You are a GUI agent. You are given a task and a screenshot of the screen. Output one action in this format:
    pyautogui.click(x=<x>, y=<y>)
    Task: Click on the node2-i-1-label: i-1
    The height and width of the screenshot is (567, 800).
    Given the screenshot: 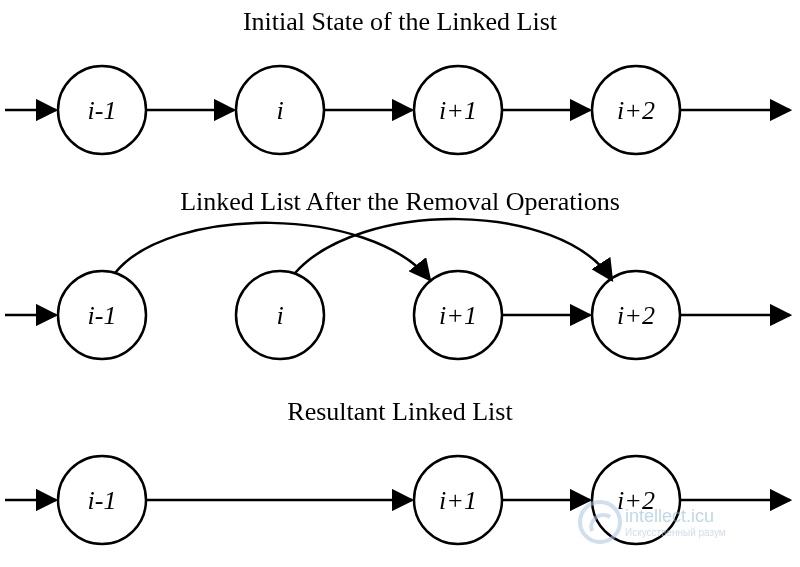 What is the action you would take?
    pyautogui.click(x=102, y=316)
    